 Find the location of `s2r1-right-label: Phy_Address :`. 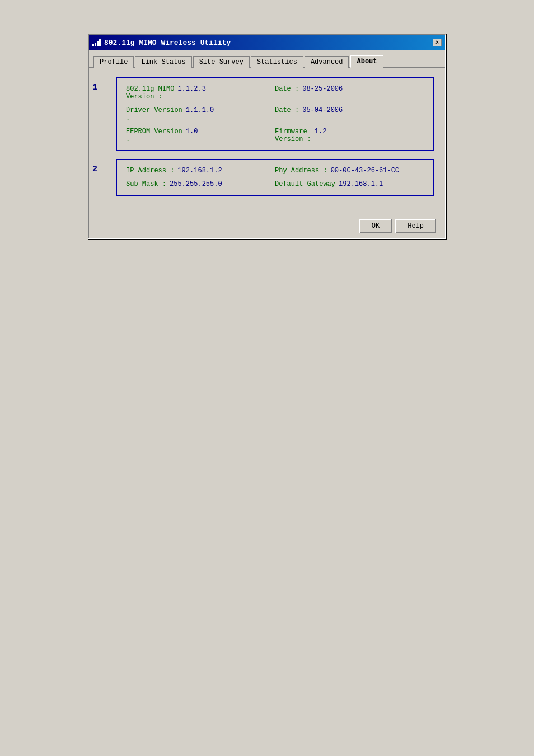

s2r1-right-label: Phy_Address : is located at coordinates (301, 171).